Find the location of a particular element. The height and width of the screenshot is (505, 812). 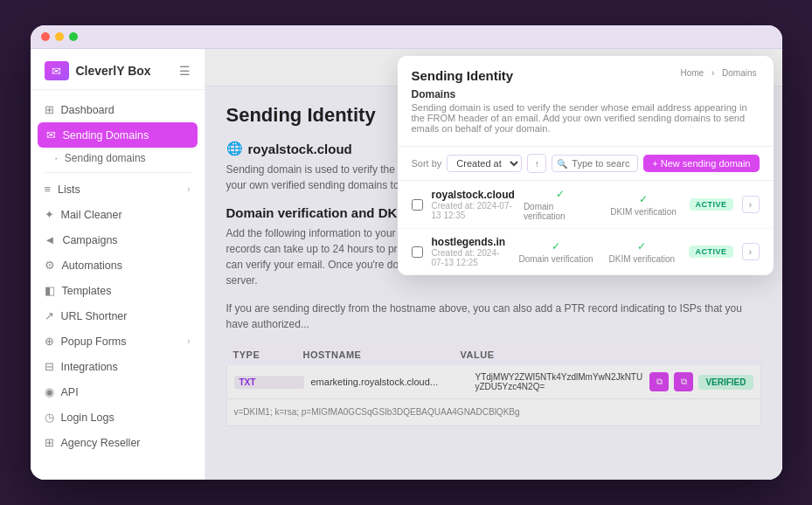

modal-breadcrumb-sep: › is located at coordinates (714, 73).